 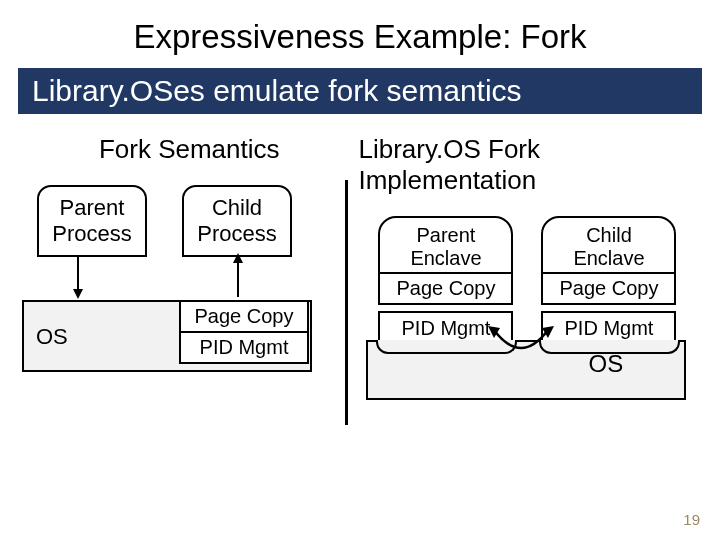 I want to click on curved-arrow-icon, so click(x=521, y=342).